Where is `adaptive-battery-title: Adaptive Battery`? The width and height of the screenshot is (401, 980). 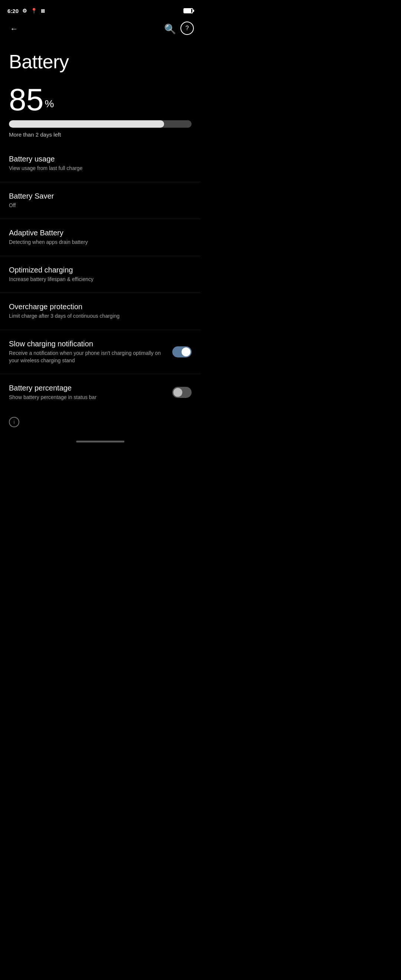
adaptive-battery-title: Adaptive Battery is located at coordinates (97, 233).